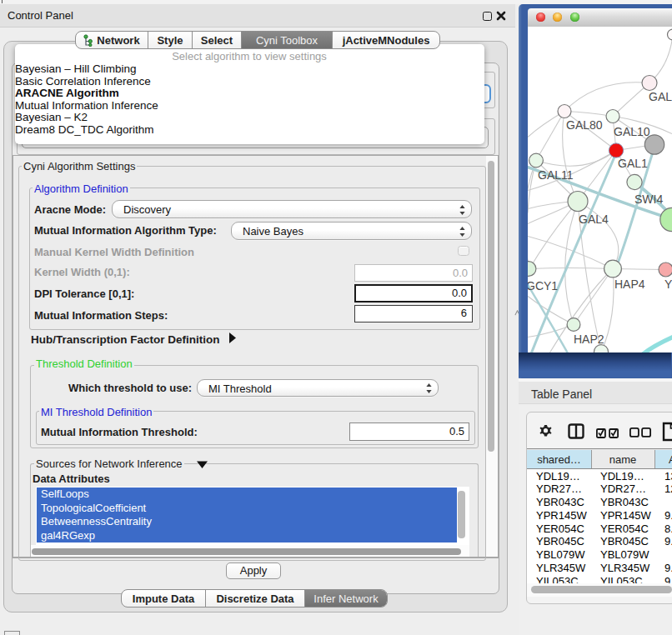 Image resolution: width=672 pixels, height=635 pixels. Describe the element at coordinates (584, 124) in the screenshot. I see `svg-text: GAL80` at that location.